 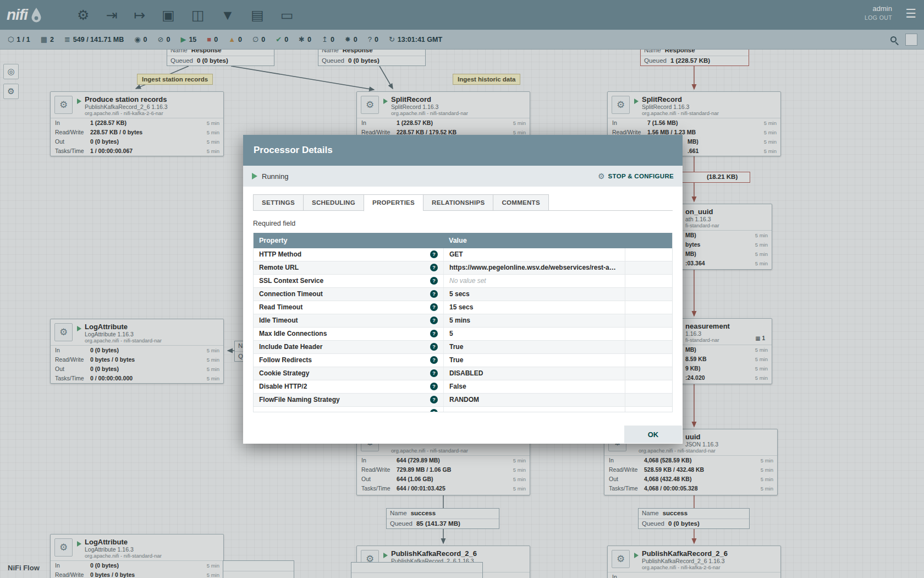 What do you see at coordinates (349, 254) in the screenshot?
I see `property-name: HTTP Method?` at bounding box center [349, 254].